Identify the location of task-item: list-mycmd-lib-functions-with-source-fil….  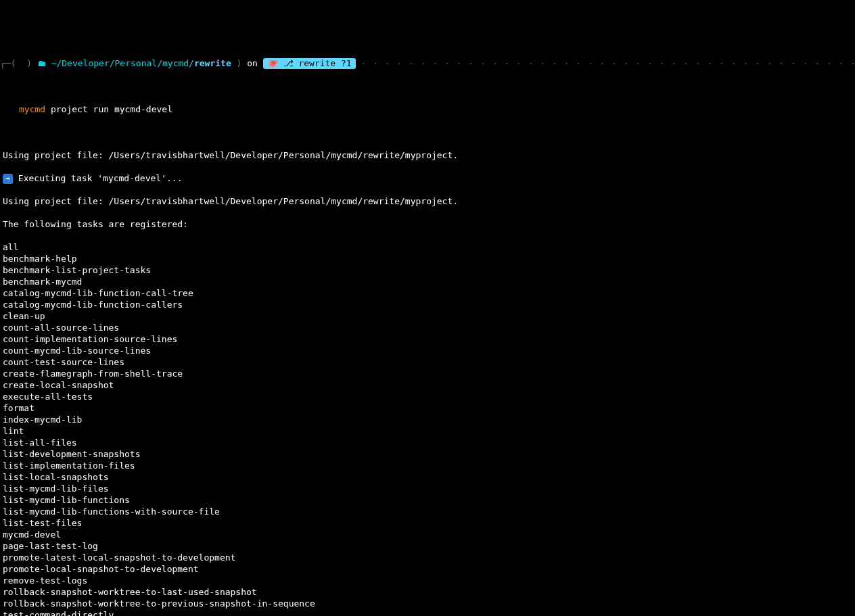
(428, 511).